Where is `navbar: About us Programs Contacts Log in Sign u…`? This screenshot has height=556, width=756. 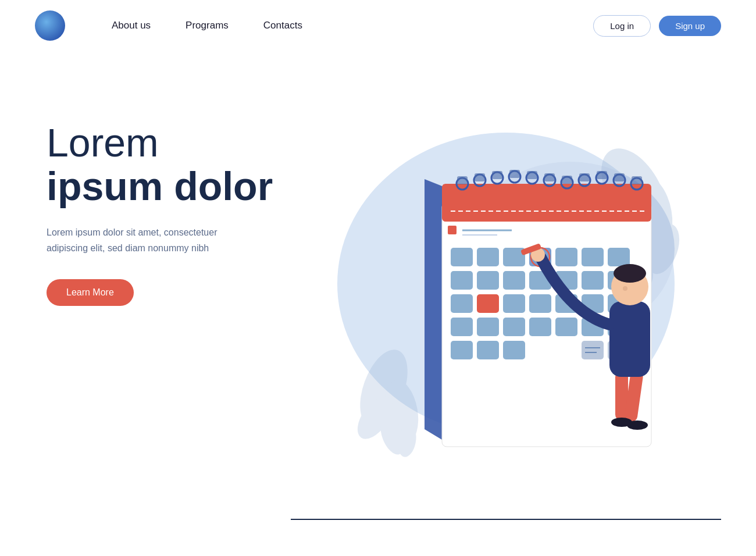 navbar: About us Programs Contacts Log in Sign u… is located at coordinates (378, 26).